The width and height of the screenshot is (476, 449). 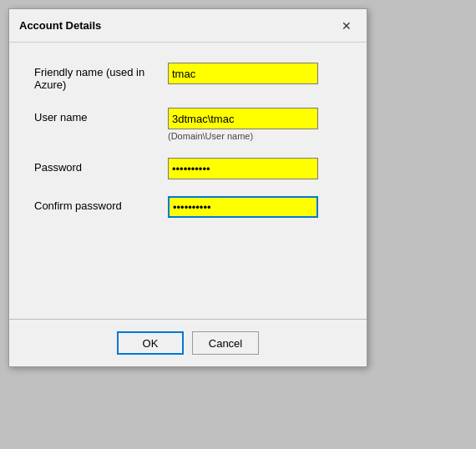 I want to click on friendly-name-label: Friendly name (used in Azure), so click(x=101, y=77).